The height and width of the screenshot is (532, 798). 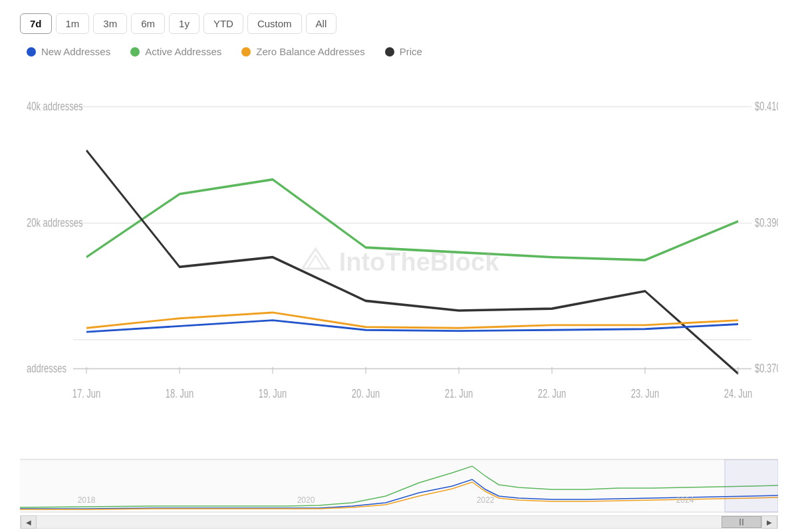 What do you see at coordinates (741, 522) in the screenshot?
I see `scroll-thumb` at bounding box center [741, 522].